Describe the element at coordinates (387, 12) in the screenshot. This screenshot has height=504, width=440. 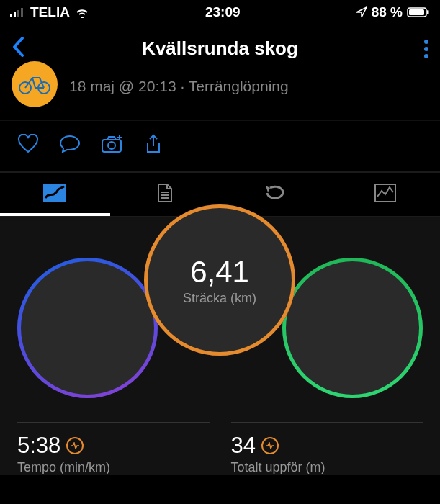
I see `battery-text: 88 %` at that location.